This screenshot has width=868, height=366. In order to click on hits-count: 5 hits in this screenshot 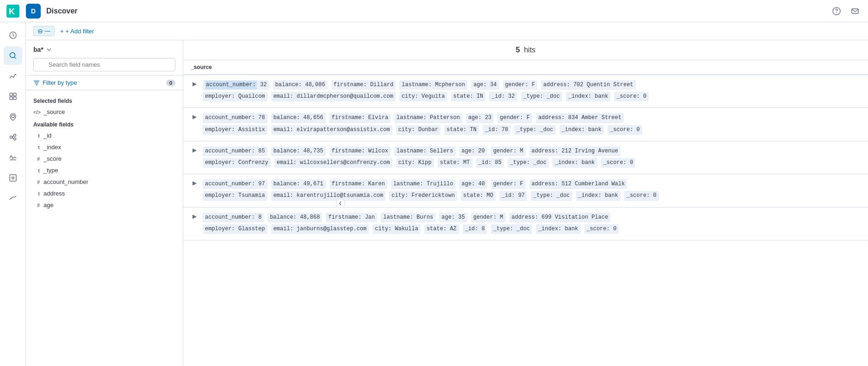, I will do `click(526, 50)`.